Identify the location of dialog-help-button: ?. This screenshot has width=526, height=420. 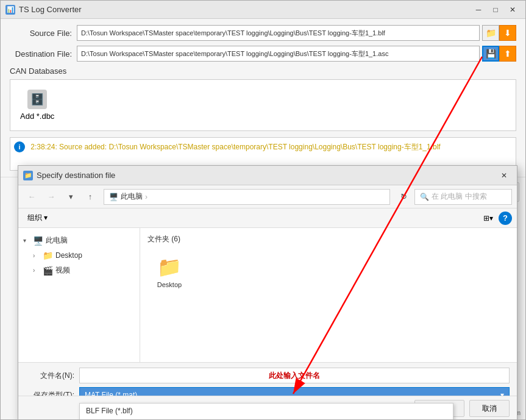
(505, 218).